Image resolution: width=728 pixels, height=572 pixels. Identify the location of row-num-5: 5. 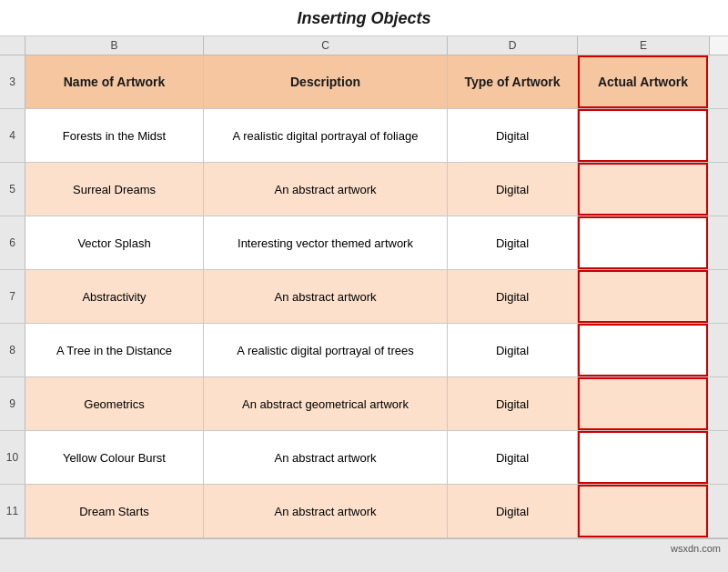
(13, 189).